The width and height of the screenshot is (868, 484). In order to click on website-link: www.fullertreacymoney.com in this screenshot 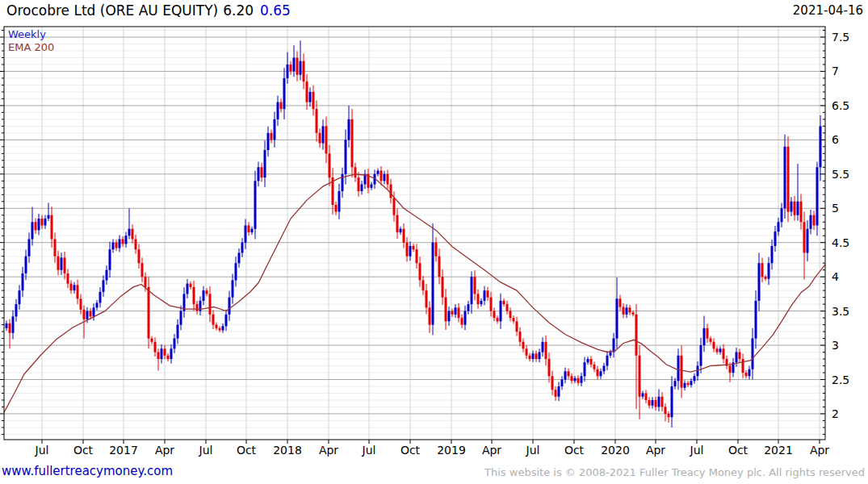, I will do `click(87, 471)`.